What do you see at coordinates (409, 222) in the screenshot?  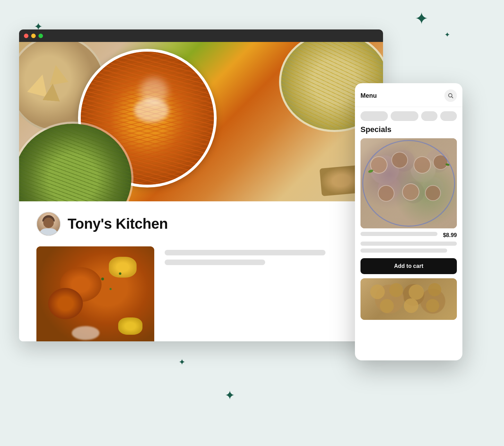 I see `specials-section: Specials $8.99 Ad` at bounding box center [409, 222].